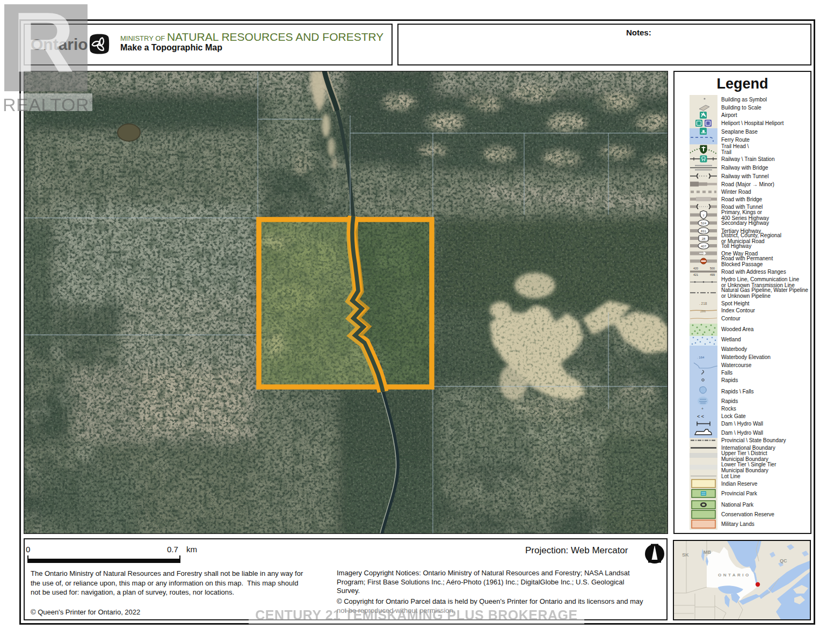 The width and height of the screenshot is (834, 644). Describe the element at coordinates (704, 223) in the screenshot. I see `svg-text: 524` at that location.